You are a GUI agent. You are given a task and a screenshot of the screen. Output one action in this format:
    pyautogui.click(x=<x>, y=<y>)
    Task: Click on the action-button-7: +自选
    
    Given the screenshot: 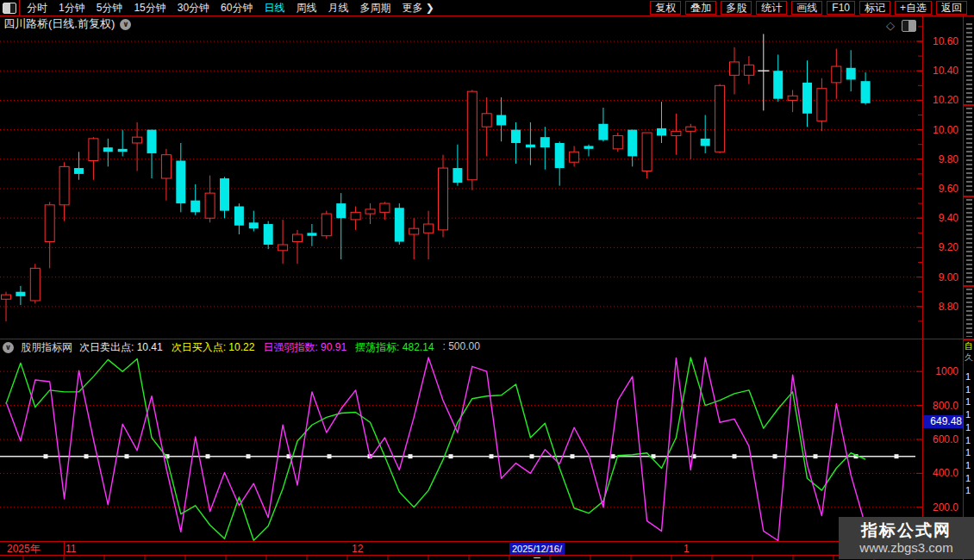 What is the action you would take?
    pyautogui.click(x=914, y=8)
    